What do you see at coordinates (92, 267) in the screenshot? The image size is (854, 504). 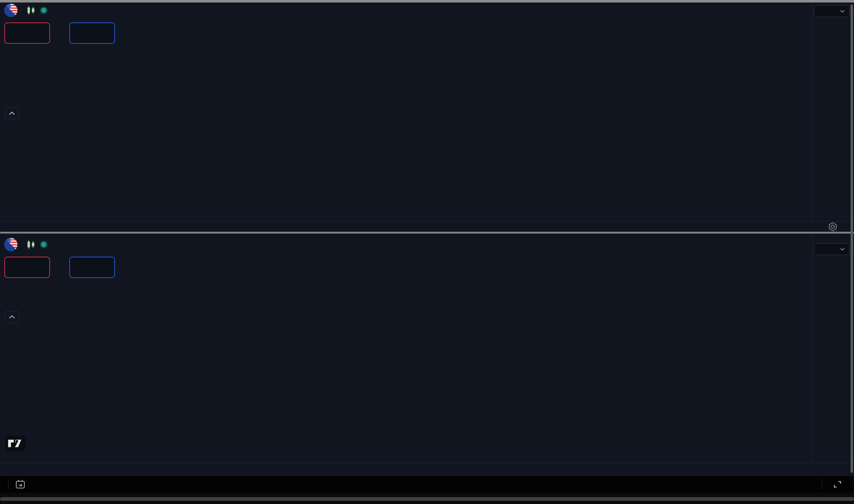 I see `buy-button-1h` at bounding box center [92, 267].